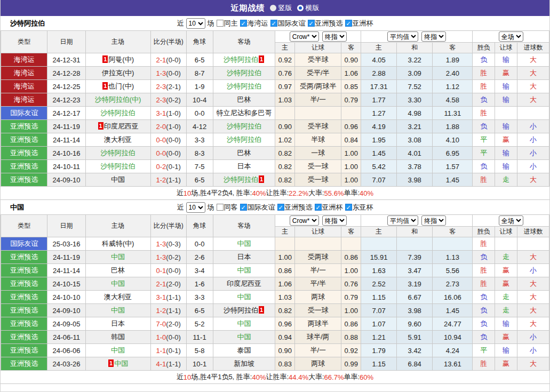 The width and height of the screenshot is (550, 392). What do you see at coordinates (506, 310) in the screenshot?
I see `result-handicap: 走` at bounding box center [506, 310].